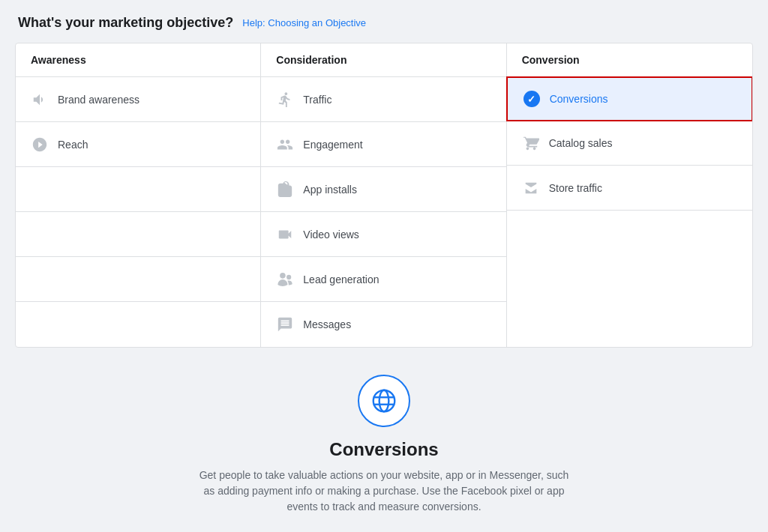  Describe the element at coordinates (630, 143) in the screenshot. I see `obj-cell-catalog-sales: Catalog sales` at that location.